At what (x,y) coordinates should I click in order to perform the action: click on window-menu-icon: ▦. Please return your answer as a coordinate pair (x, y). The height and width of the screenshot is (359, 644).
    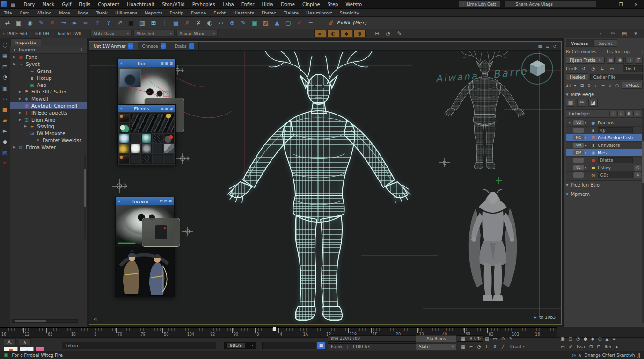
    Looking at the image, I should click on (13, 5).